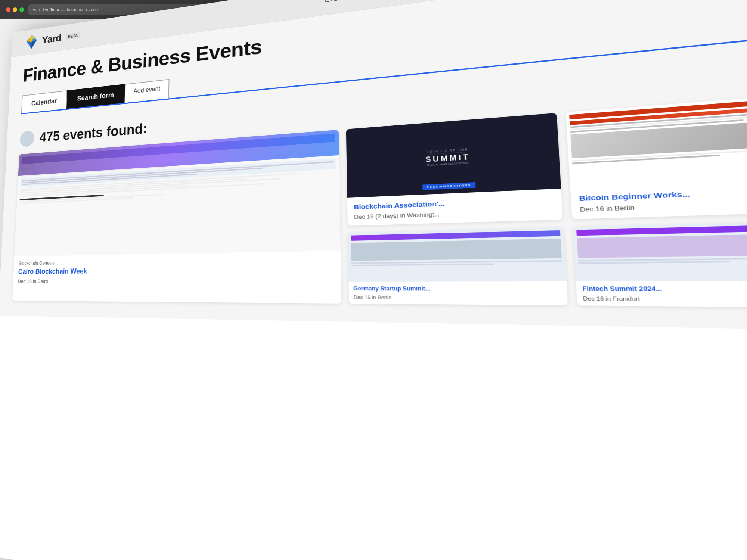  Describe the element at coordinates (176, 280) in the screenshot. I see `cairo-card-date: Dec 16 in Cairo` at that location.